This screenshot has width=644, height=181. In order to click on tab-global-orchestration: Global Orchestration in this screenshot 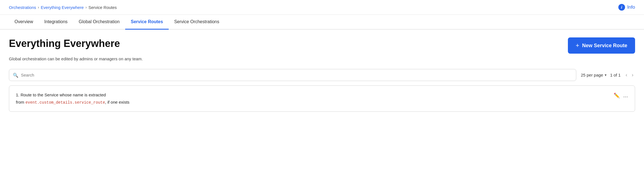, I will do `click(99, 22)`.